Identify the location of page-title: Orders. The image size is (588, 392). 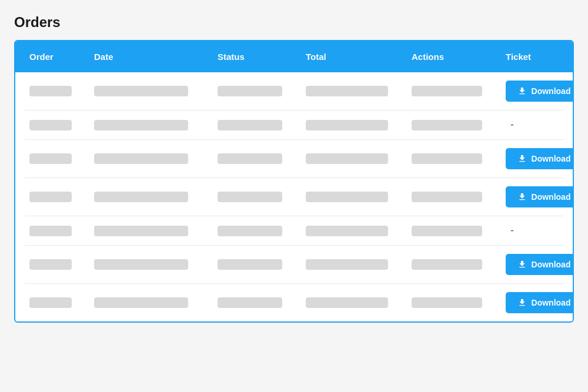
(294, 22).